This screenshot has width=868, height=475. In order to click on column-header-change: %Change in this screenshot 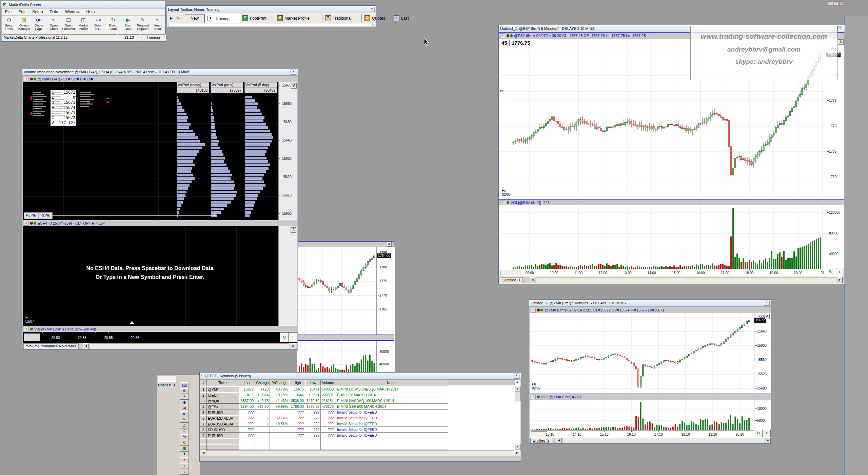, I will do `click(279, 383)`.